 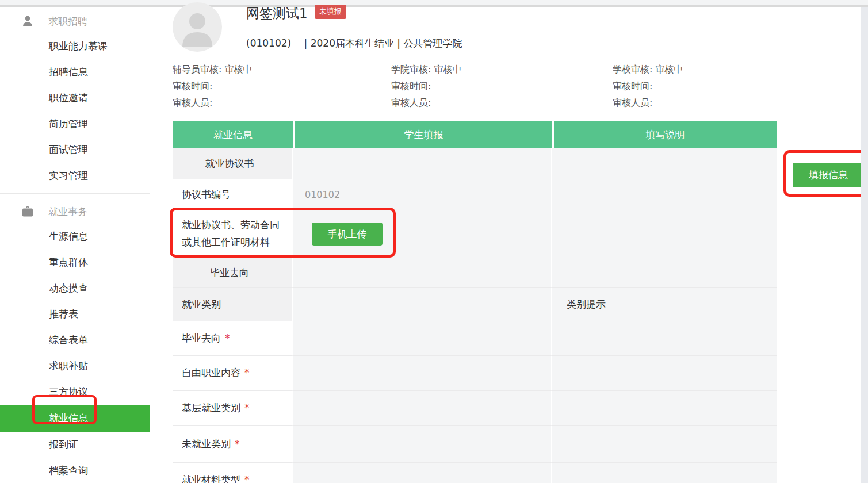 What do you see at coordinates (75, 289) in the screenshot?
I see `sidebar-item-dynamic-survey: 动态摸查` at bounding box center [75, 289].